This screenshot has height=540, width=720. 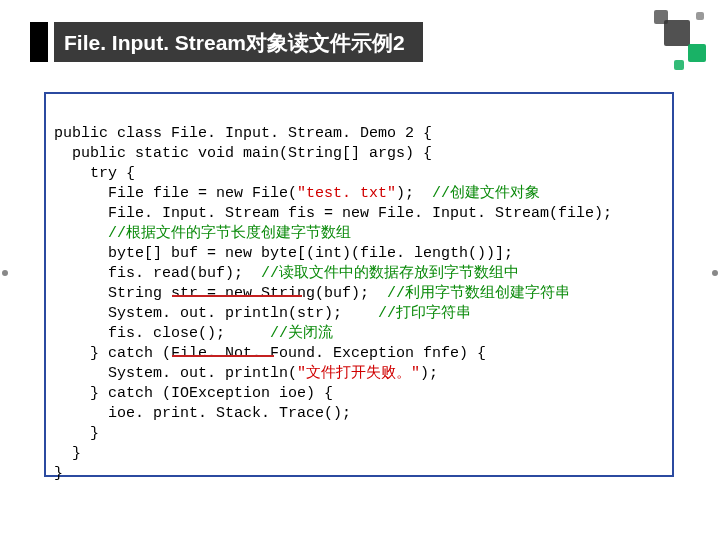 I want to click on code-comment: //关闭流, so click(x=302, y=334).